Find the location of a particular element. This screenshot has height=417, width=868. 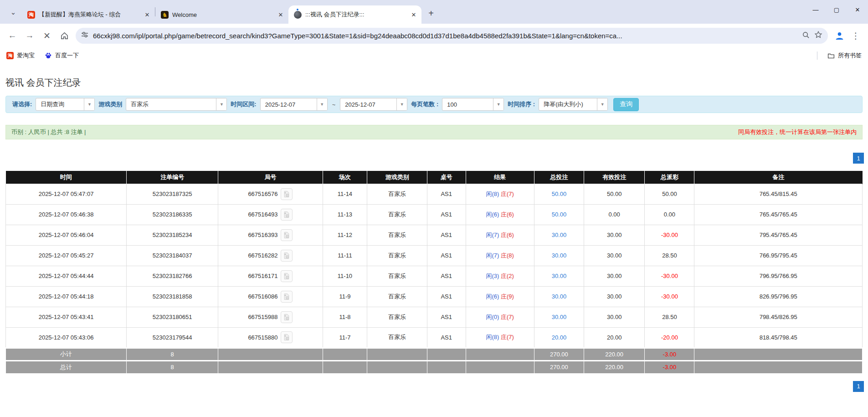

cell-valid-bet: 30.00 is located at coordinates (614, 235).